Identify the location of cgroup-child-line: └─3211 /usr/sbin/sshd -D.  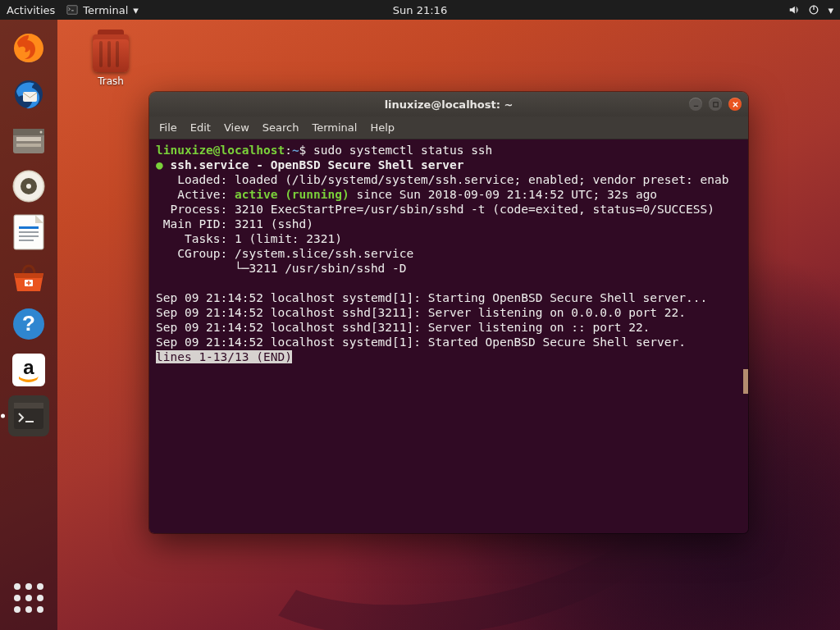
(281, 268).